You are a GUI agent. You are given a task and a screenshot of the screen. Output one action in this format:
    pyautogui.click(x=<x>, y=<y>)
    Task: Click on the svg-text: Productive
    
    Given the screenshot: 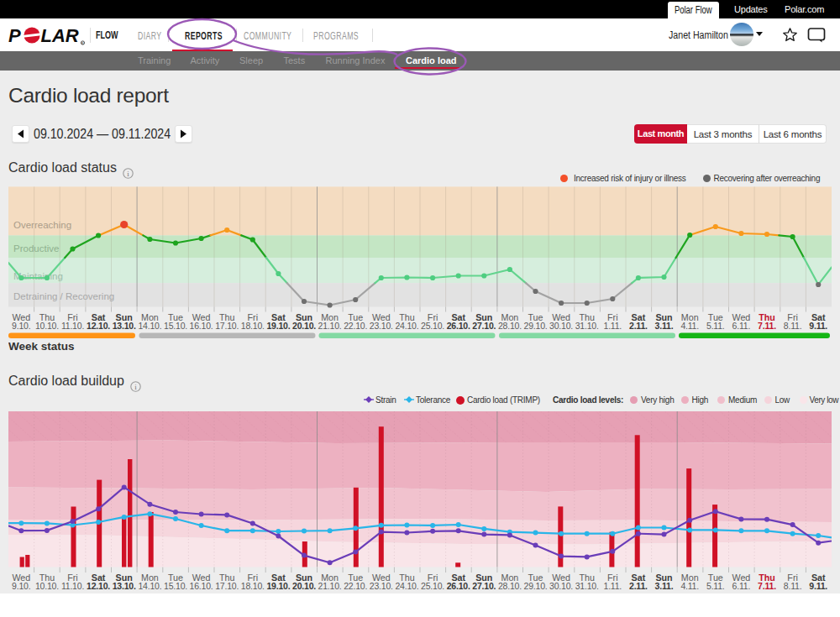 What is the action you would take?
    pyautogui.click(x=36, y=248)
    